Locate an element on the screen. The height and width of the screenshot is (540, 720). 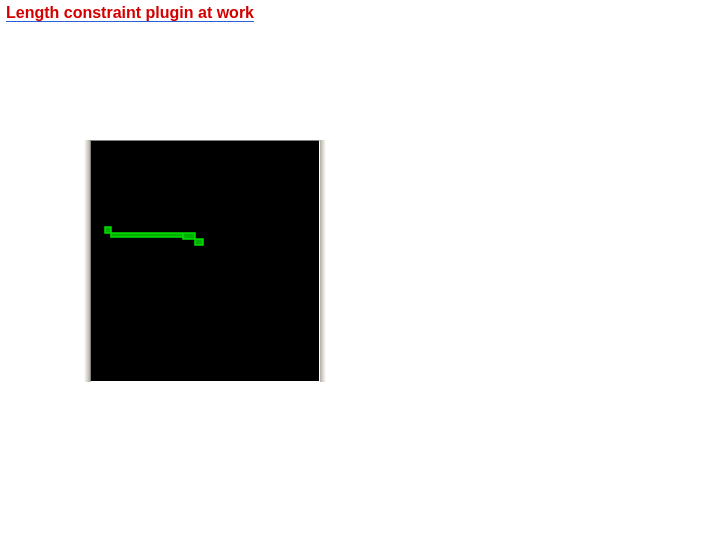
trace-overlay is located at coordinates (205, 261).